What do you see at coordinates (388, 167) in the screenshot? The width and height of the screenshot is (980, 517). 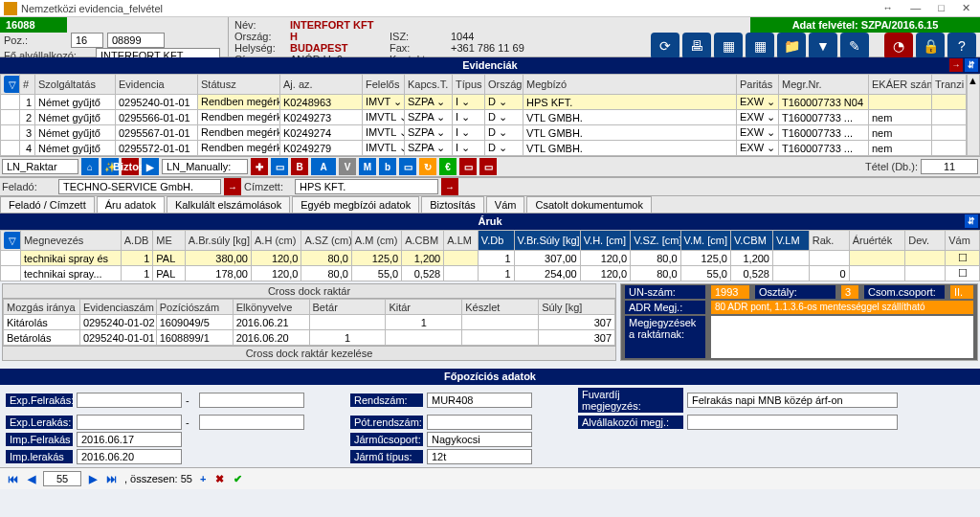 I see `b2-button: b` at bounding box center [388, 167].